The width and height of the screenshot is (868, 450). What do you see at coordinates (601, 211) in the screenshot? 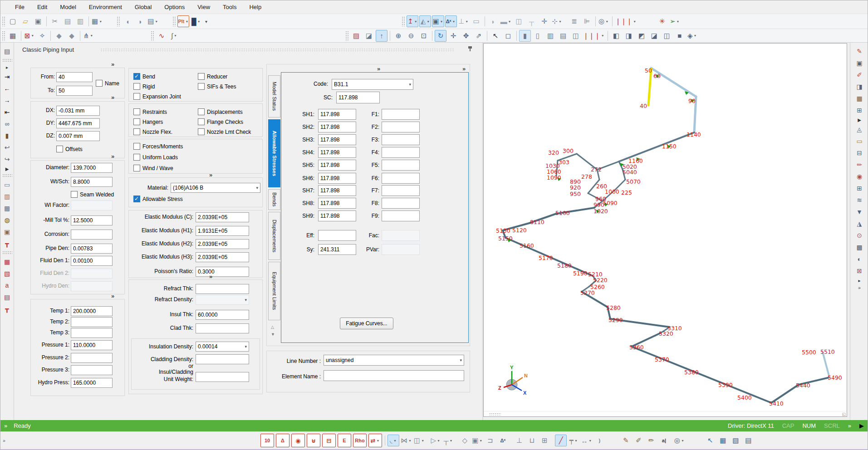
I see `node-label-1020: 1020` at bounding box center [601, 211].